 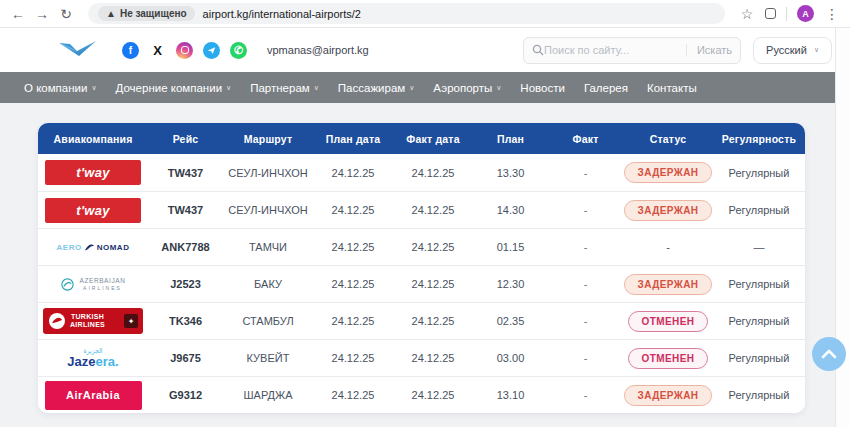 I want to click on nav-item-2: Дочерние компании∨, so click(x=174, y=88).